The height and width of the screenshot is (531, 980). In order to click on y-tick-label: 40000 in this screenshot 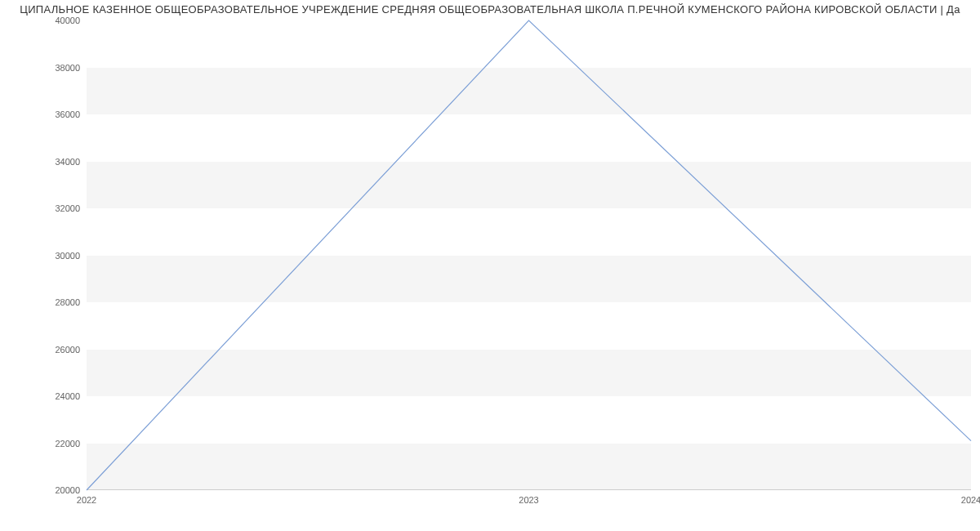, I will do `click(70, 20)`.